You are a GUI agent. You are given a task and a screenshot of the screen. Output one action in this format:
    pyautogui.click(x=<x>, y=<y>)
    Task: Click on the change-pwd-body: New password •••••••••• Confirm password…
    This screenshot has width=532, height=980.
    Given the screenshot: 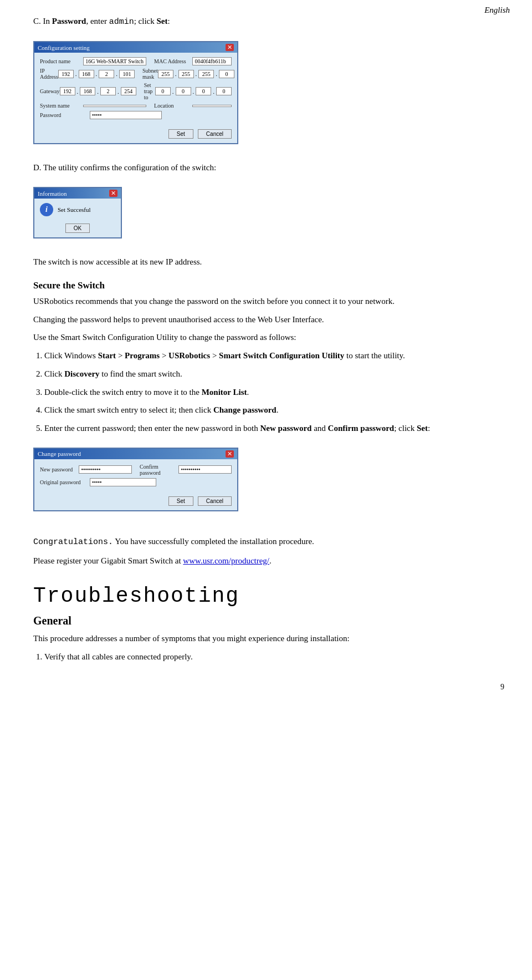 What is the action you would take?
    pyautogui.click(x=136, y=476)
    